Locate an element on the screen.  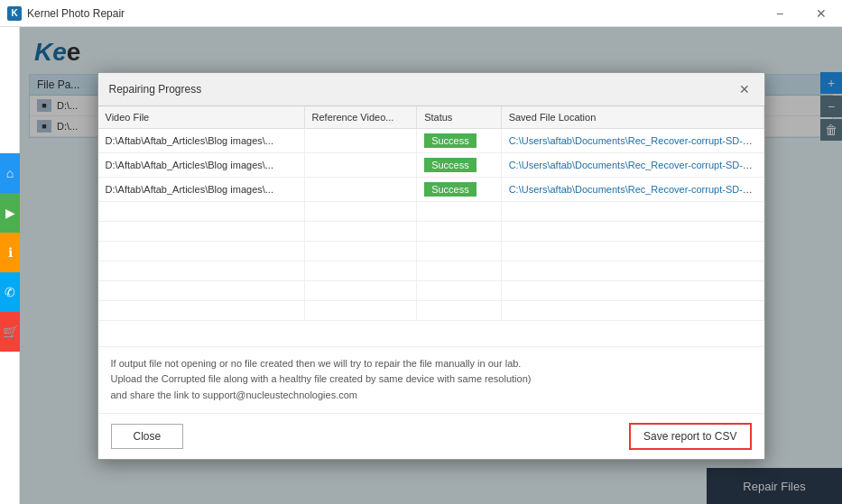
note-line2: Upload the Corrupted file along with a h… is located at coordinates (431, 380).